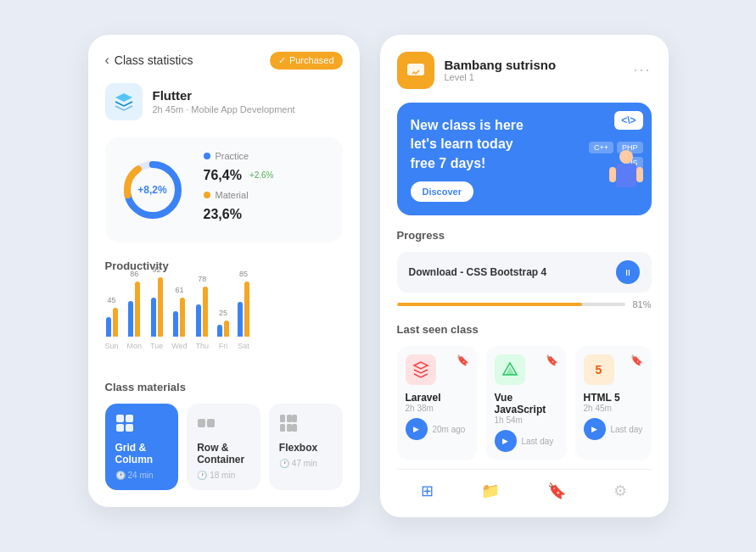 This screenshot has height=552, width=756. What do you see at coordinates (442, 192) in the screenshot?
I see `discover-button: Discover` at bounding box center [442, 192].